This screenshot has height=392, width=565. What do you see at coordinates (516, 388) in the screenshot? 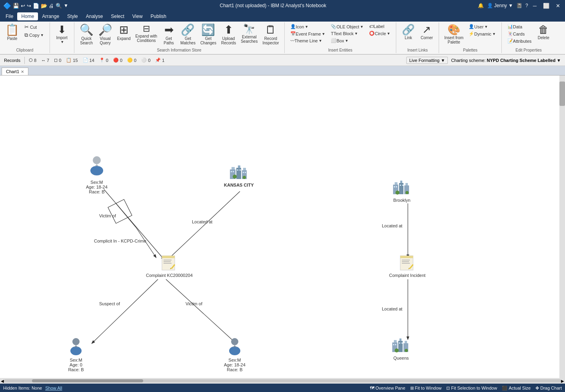
I see `actual-size-button: ⬛ Actual Size` at bounding box center [516, 388].